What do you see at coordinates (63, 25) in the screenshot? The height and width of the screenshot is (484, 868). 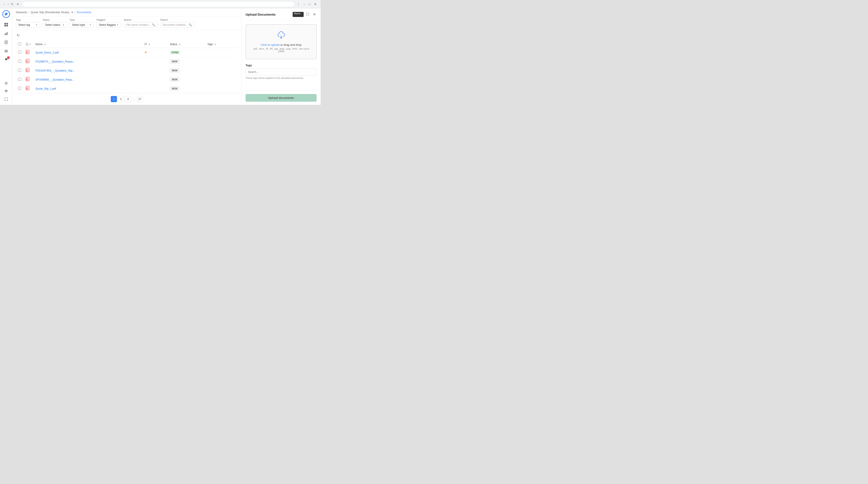 I see `status-select-chevron: ▼` at bounding box center [63, 25].